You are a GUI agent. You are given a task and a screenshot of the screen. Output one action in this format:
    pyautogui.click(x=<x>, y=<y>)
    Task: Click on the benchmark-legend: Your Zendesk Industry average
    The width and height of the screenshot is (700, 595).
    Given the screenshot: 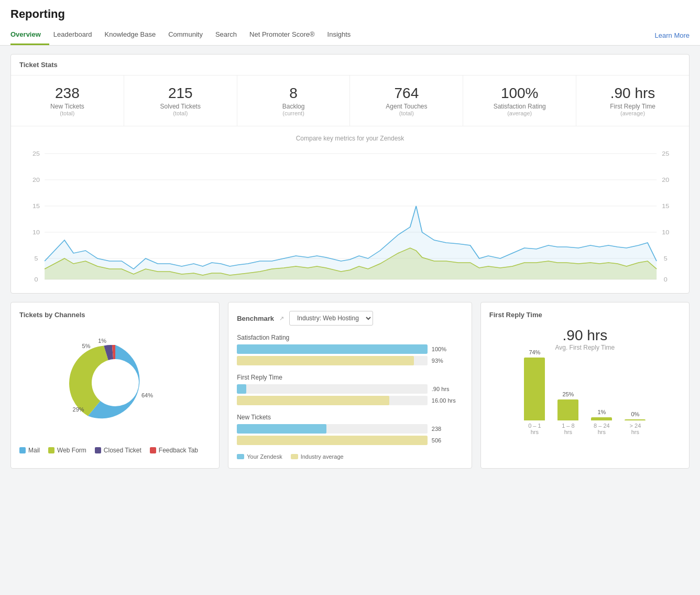 What is the action you would take?
    pyautogui.click(x=350, y=457)
    